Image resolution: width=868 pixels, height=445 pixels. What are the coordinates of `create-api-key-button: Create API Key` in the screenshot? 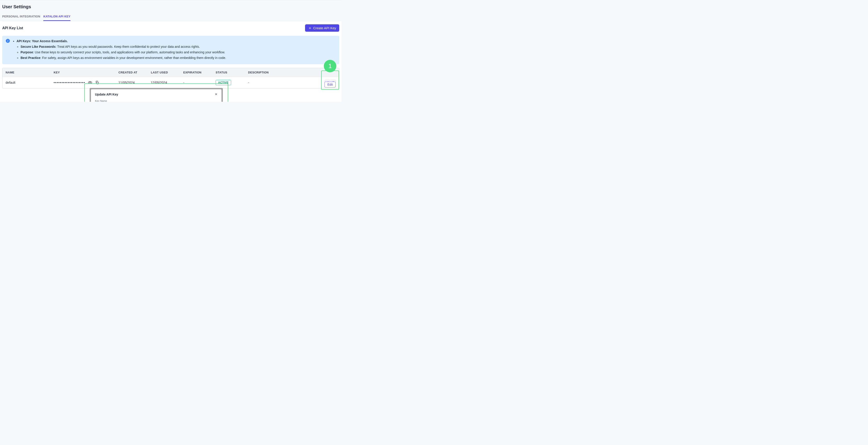 It's located at (322, 28).